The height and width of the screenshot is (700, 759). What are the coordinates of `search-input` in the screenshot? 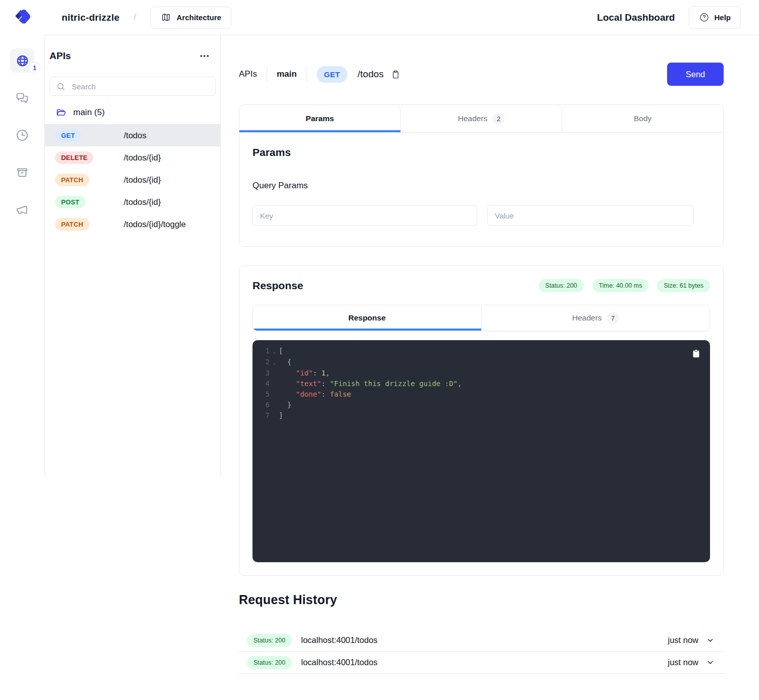 It's located at (140, 87).